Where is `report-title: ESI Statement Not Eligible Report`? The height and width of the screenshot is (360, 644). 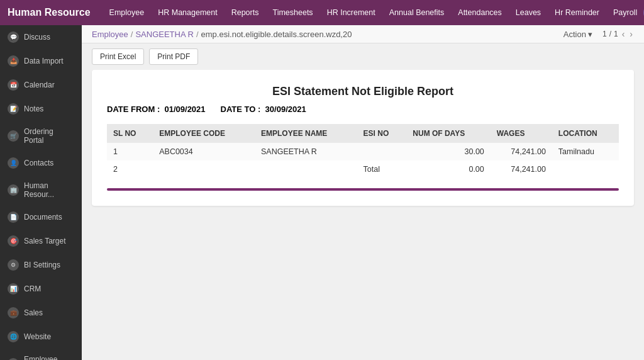
report-title: ESI Statement Not Eligible Report is located at coordinates (363, 92).